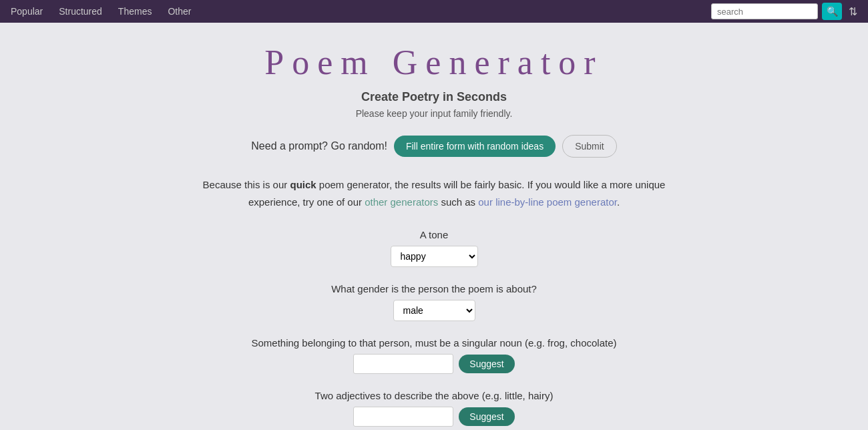  Describe the element at coordinates (401, 202) in the screenshot. I see `other-generators-link: other generators` at that location.